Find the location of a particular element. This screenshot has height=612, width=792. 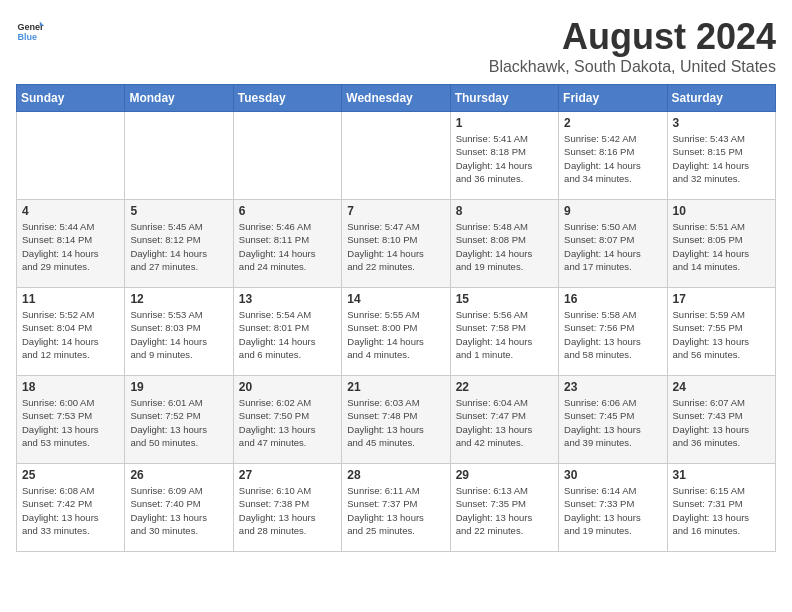

cell-text: Sunset: 8:14 PM is located at coordinates (70, 240).